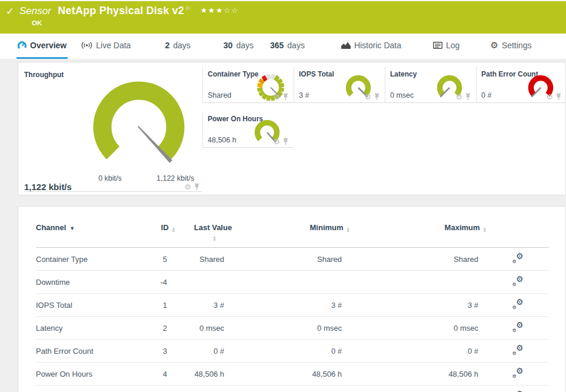 Image resolution: width=566 pixels, height=392 pixels. What do you see at coordinates (292, 283) in the screenshot?
I see `table-row: Downtime -4 ⚙⚙` at bounding box center [292, 283].